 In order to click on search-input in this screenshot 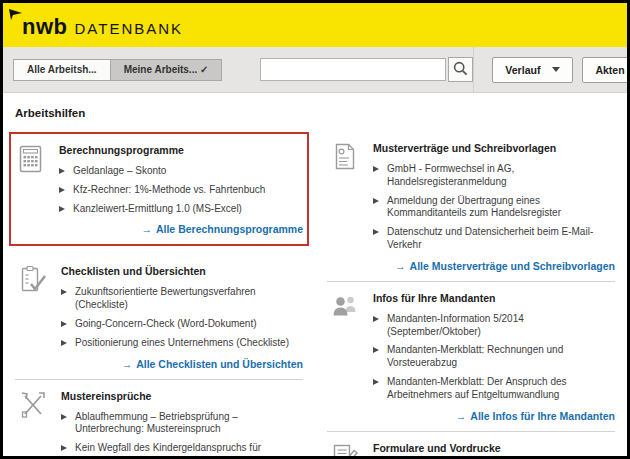, I will do `click(353, 70)`.